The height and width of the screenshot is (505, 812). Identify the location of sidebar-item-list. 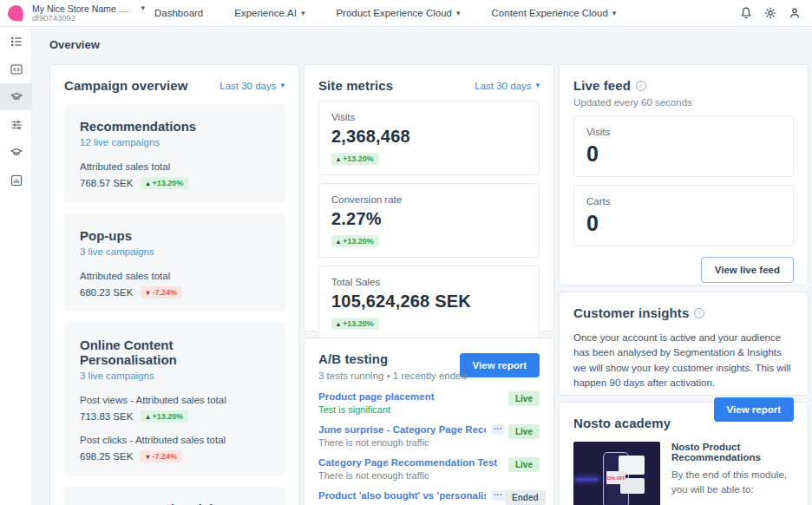
(16, 42).